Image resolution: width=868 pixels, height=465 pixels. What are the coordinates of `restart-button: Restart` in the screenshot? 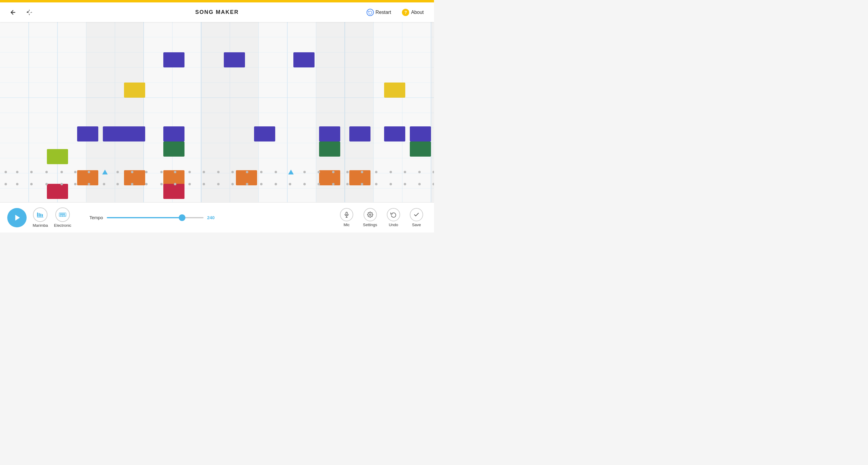 It's located at (379, 12).